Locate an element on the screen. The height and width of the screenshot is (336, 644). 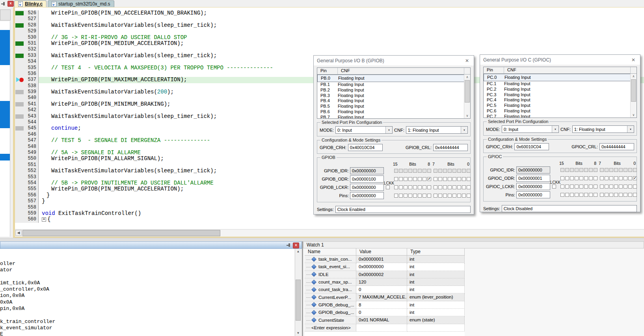
scroll-up-icon: ▲ is located at coordinates (298, 252).